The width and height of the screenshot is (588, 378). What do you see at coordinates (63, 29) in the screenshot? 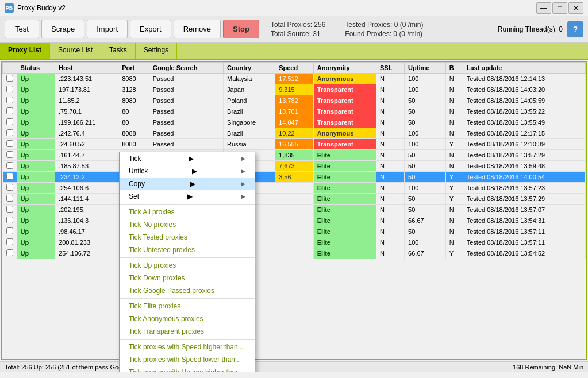
I see `scrape-button: Scrape` at bounding box center [63, 29].